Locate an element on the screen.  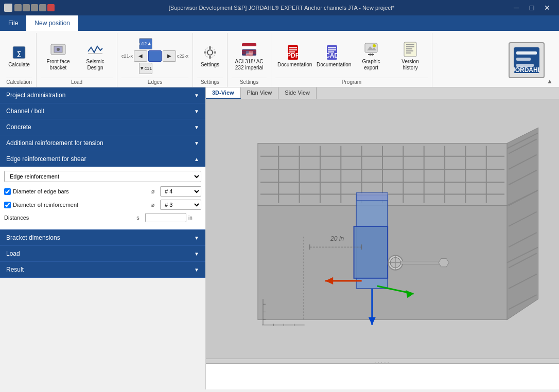
diameter-reinf-select: # 3 # 4 # 5 is located at coordinates (181, 205).